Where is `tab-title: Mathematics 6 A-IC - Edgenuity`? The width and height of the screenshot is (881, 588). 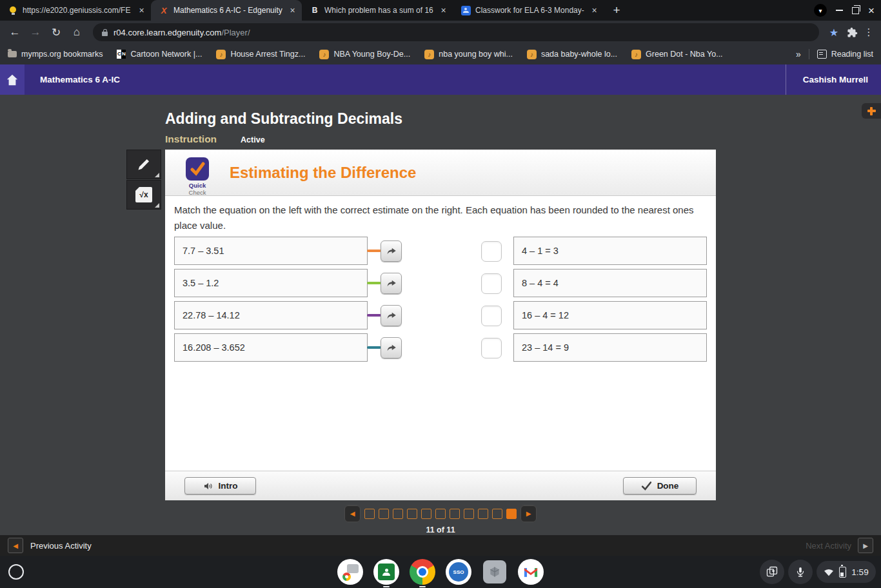 tab-title: Mathematics 6 A-IC - Edgenuity is located at coordinates (228, 10).